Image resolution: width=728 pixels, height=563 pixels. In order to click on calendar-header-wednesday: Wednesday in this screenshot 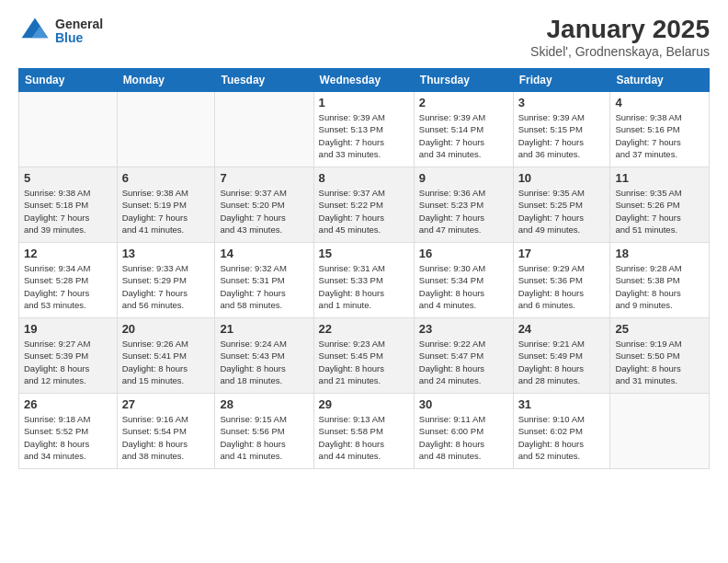, I will do `click(364, 81)`.